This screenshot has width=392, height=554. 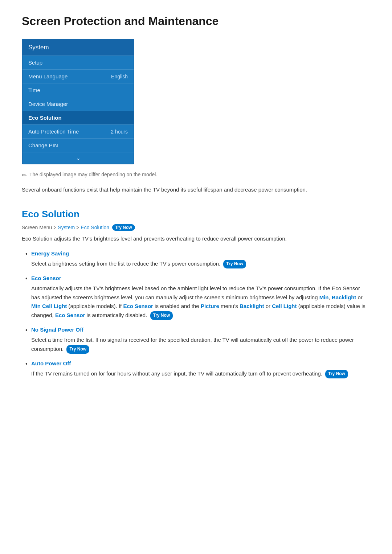 I want to click on auto-power-off-text: If the TV remains turned on for four hou…, so click(x=177, y=374).